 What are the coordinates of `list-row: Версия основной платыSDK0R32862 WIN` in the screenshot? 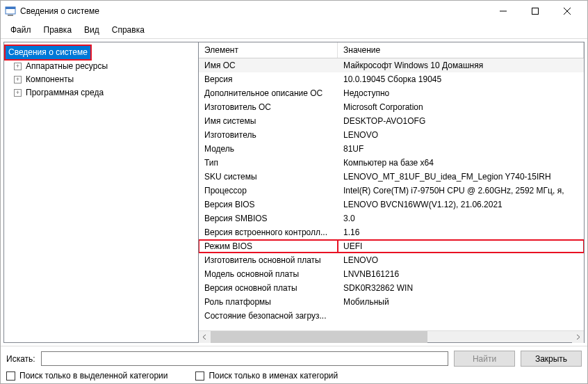 It's located at (391, 288).